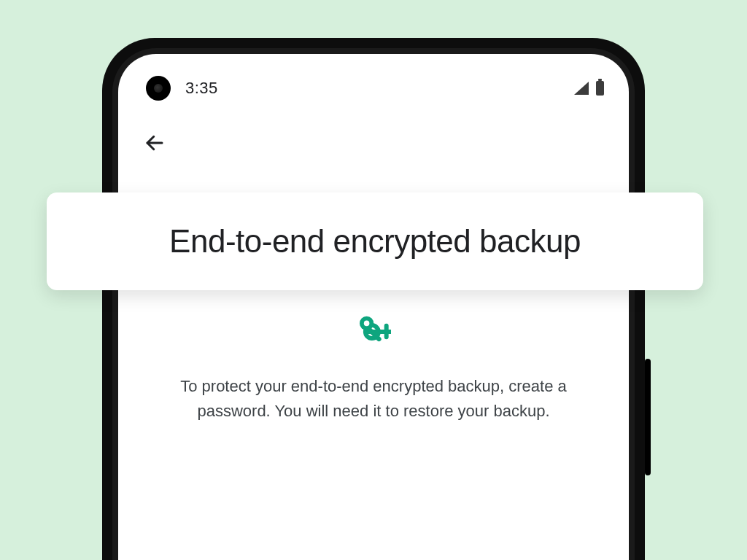 The height and width of the screenshot is (560, 747). What do you see at coordinates (648, 417) in the screenshot?
I see `phone-side-button` at bounding box center [648, 417].